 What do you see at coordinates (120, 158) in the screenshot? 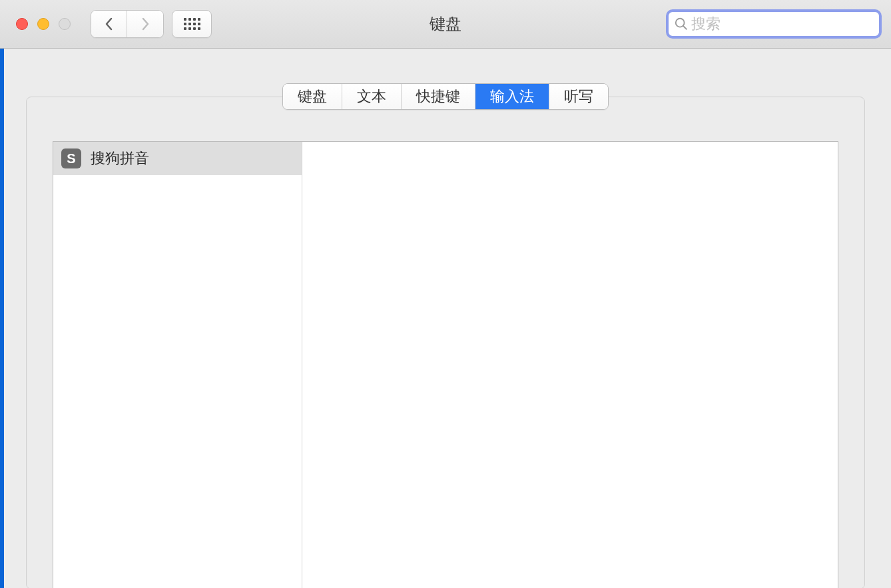
I see `input-source-label: 搜狗拼音` at bounding box center [120, 158].